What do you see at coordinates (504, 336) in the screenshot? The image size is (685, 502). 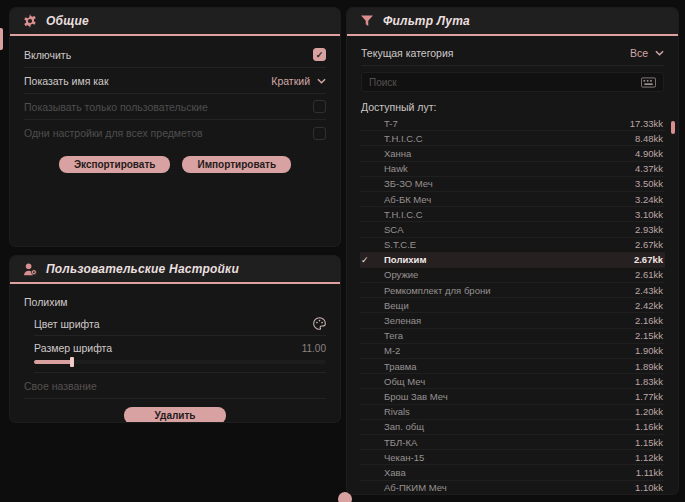 I see `item-name: Тега` at bounding box center [504, 336].